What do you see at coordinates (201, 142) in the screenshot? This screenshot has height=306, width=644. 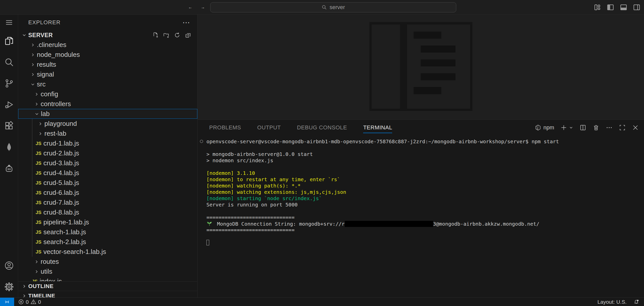 I see `command-decoration-icon` at bounding box center [201, 142].